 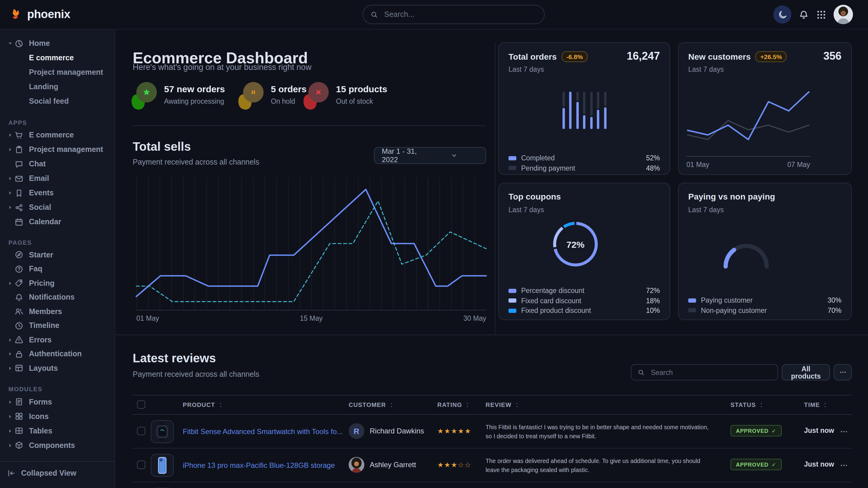 I want to click on sidebar-item-tables: Tables, so click(x=57, y=430).